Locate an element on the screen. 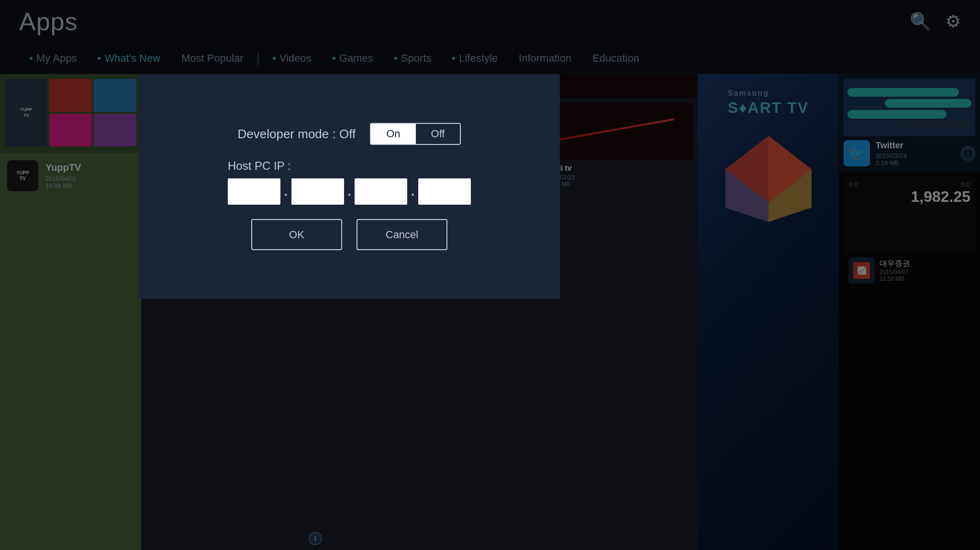 The image size is (980, 550). on-button: On is located at coordinates (393, 134).